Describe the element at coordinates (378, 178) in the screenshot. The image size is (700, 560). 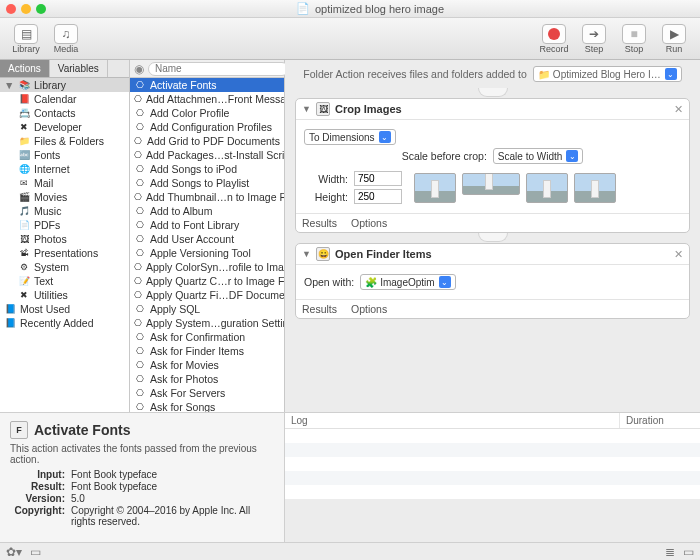
I see `width-field` at that location.